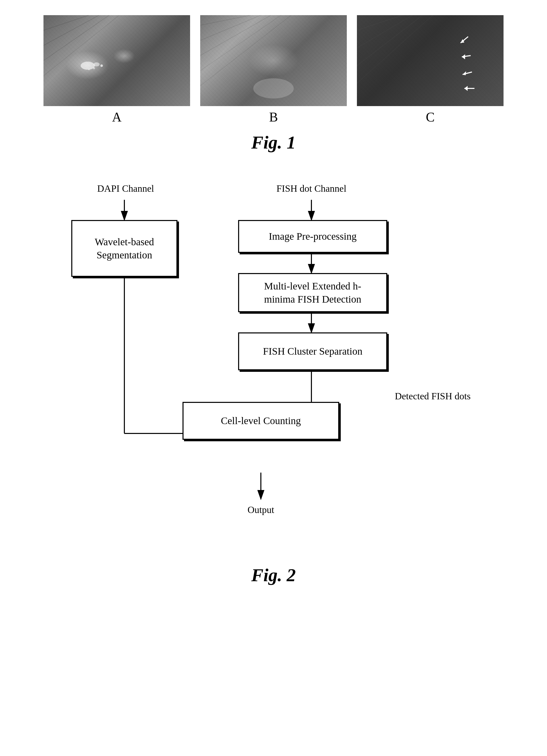 This screenshot has height=756, width=547. What do you see at coordinates (313, 237) in the screenshot?
I see `preprocess-box: Image Pre-processing` at bounding box center [313, 237].